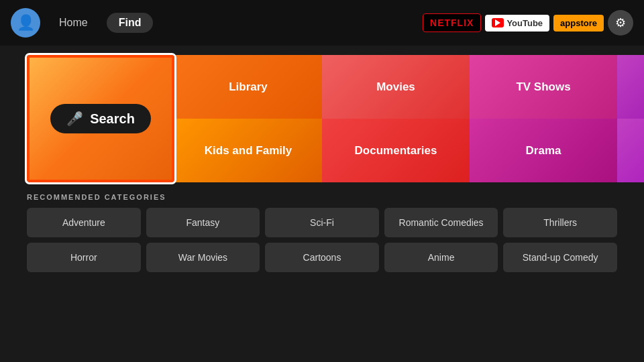 The height and width of the screenshot is (362, 644). What do you see at coordinates (452, 23) in the screenshot?
I see `netflix-button: NETFLIX` at bounding box center [452, 23].